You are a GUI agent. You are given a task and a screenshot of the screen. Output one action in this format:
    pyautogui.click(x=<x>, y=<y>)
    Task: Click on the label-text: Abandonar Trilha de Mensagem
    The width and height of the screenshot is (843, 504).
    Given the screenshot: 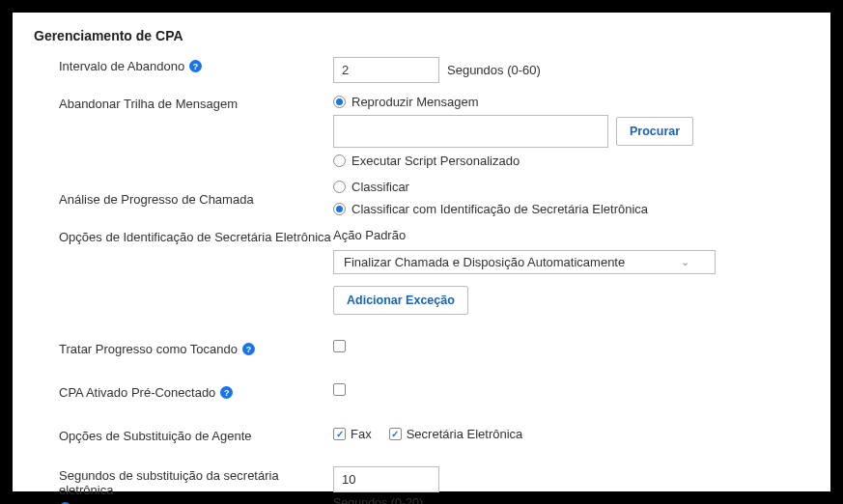 What is the action you would take?
    pyautogui.click(x=149, y=104)
    